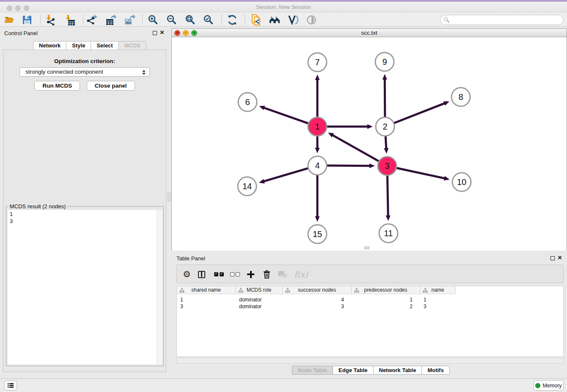 The width and height of the screenshot is (567, 392). Describe the element at coordinates (153, 20) in the screenshot. I see `zoom-in-icon` at that location.